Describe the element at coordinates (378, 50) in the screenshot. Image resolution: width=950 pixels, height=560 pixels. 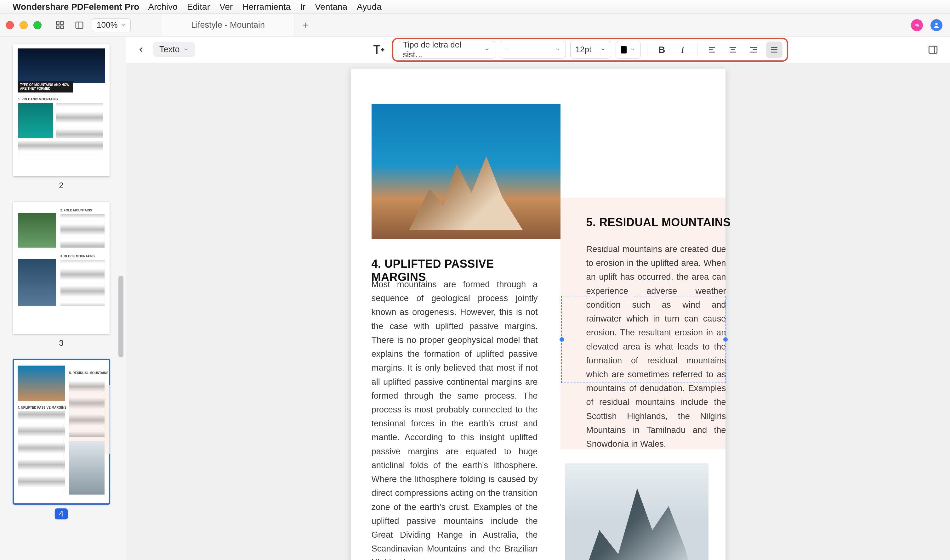
I see `add-text-icon` at that location.